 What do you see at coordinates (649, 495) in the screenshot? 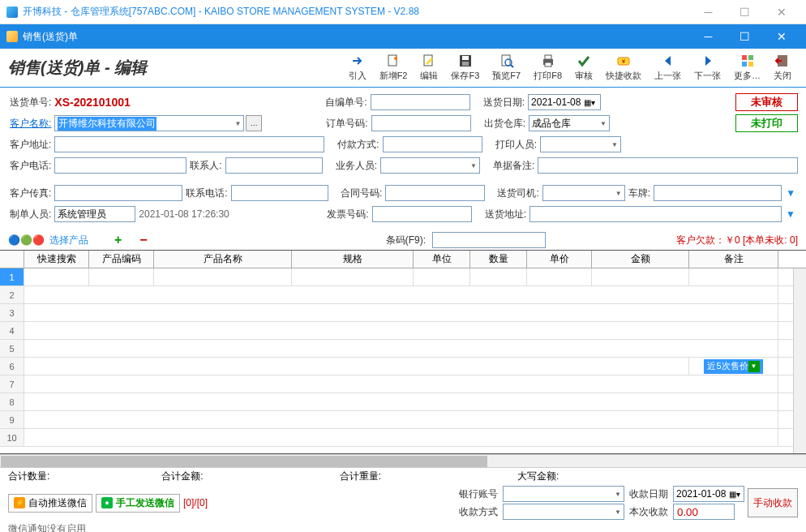
I see `recvdate-label: 收款日期` at bounding box center [649, 495].